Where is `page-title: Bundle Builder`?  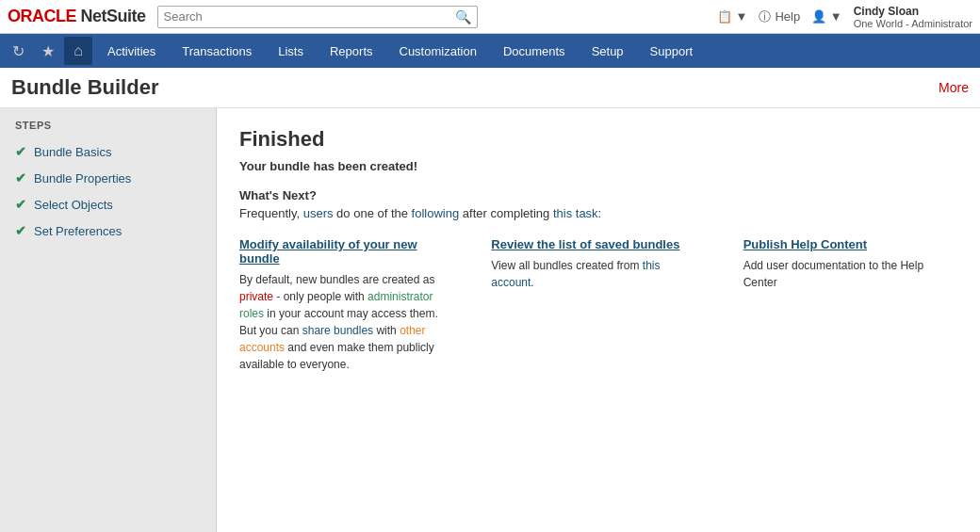 page-title: Bundle Builder is located at coordinates (85, 88).